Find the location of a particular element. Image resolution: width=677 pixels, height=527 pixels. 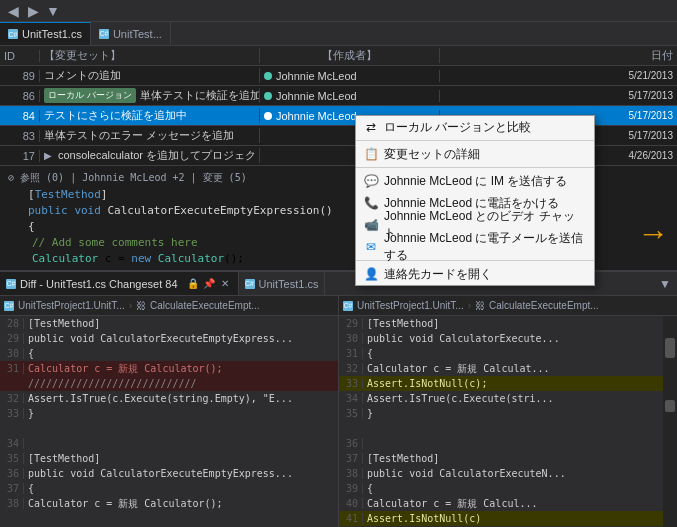

header-sep2: › is located at coordinates (470, 306).